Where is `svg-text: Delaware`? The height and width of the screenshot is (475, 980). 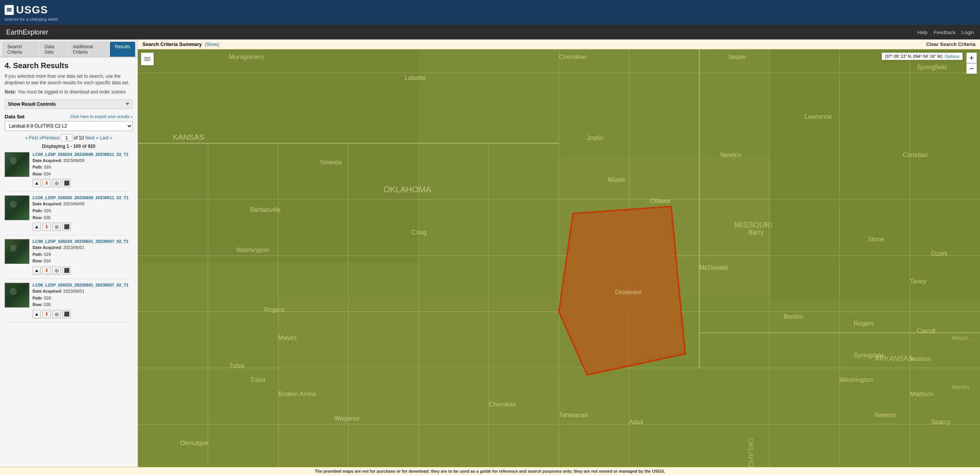
svg-text: Delaware is located at coordinates (629, 292).